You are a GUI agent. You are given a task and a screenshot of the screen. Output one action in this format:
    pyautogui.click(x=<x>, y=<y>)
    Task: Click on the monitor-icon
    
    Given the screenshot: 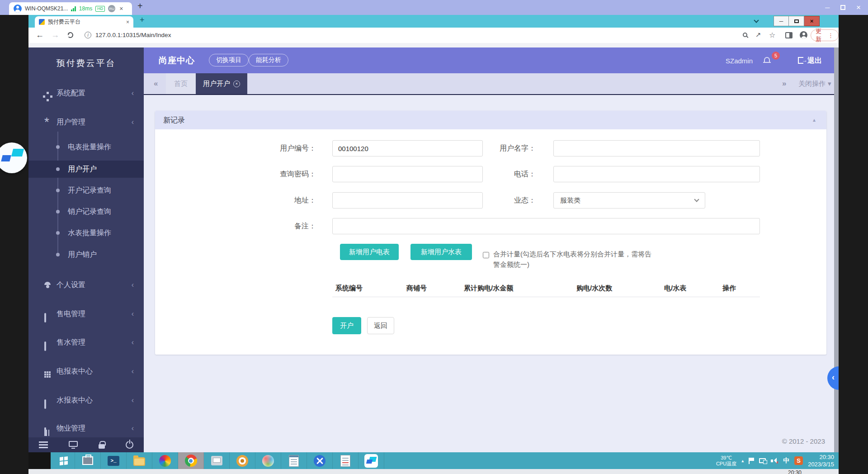 What is the action you would take?
    pyautogui.click(x=73, y=444)
    